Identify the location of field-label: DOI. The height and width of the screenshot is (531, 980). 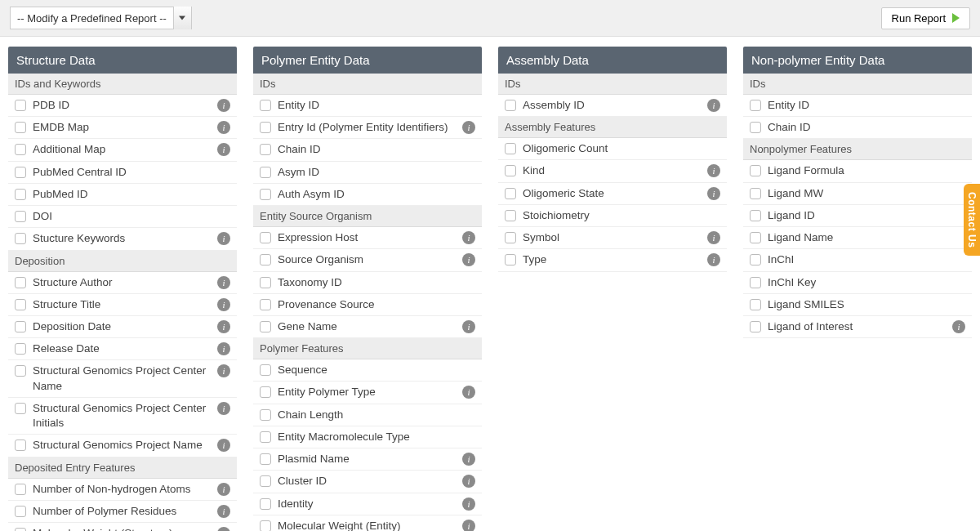
(131, 216).